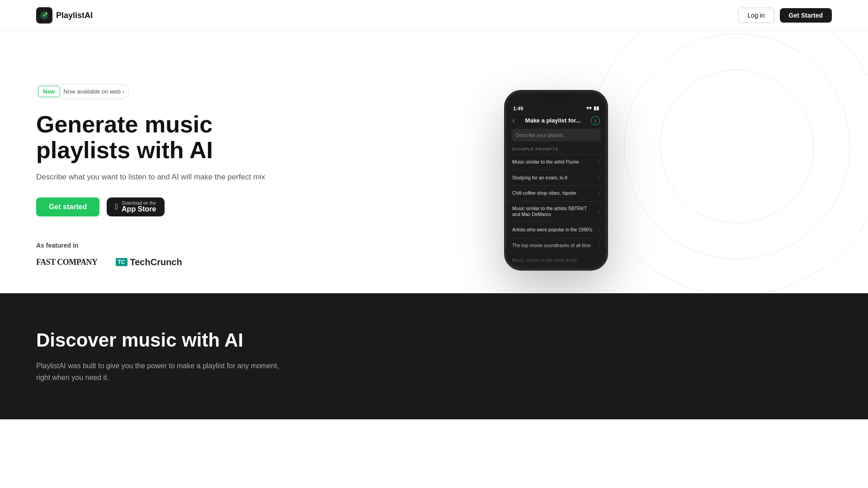 The width and height of the screenshot is (868, 488). I want to click on badge-new-label: New, so click(49, 91).